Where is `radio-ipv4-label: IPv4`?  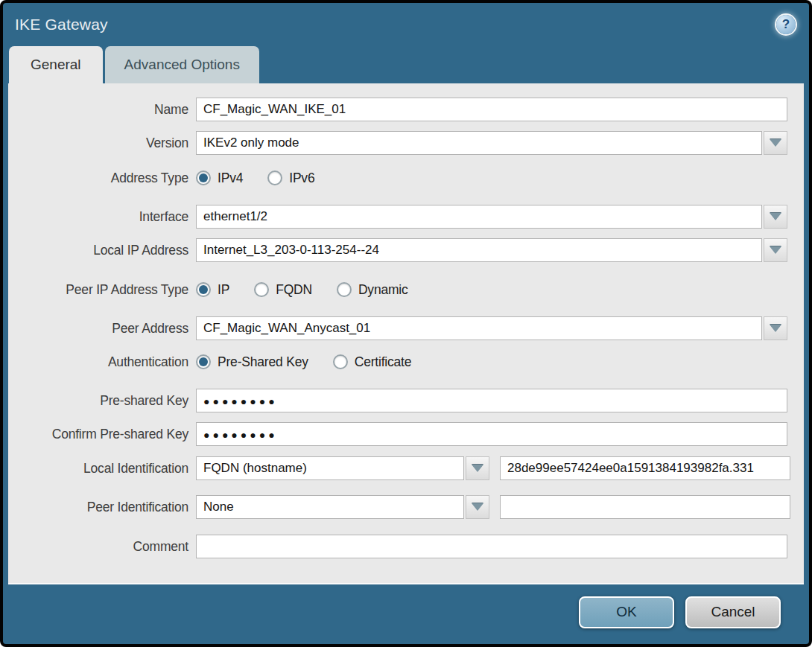 radio-ipv4-label: IPv4 is located at coordinates (230, 179).